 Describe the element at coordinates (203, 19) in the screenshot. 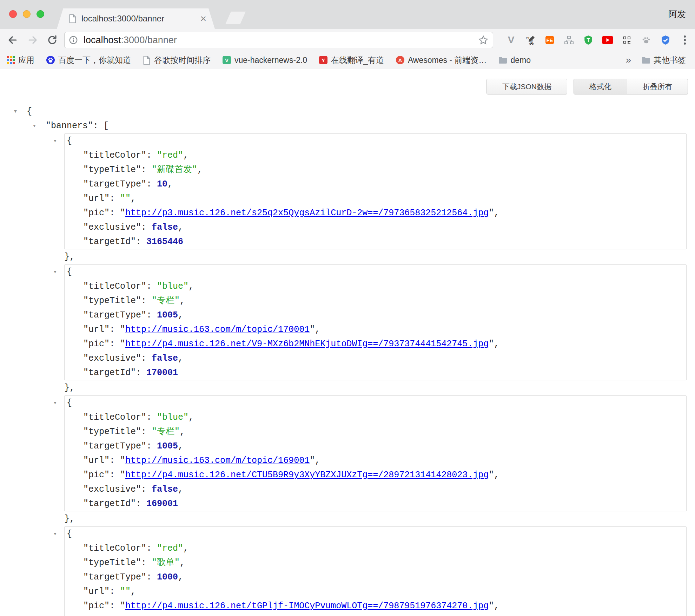

I see `tab-close-icon: ×` at that location.